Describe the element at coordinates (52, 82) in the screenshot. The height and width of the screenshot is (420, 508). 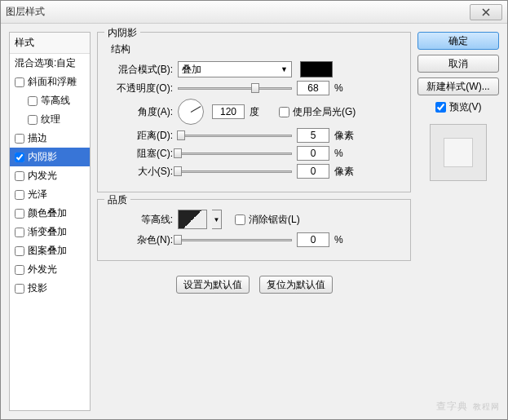
I see `style-label: 斜面和浮雕` at that location.